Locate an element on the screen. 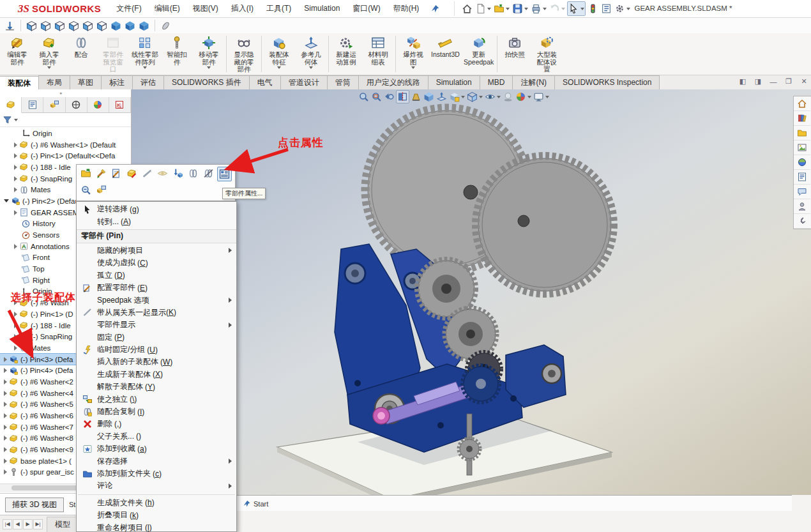 Image resolution: width=811 pixels, height=532 pixels. tab-: 用户定义的线路 is located at coordinates (393, 82).